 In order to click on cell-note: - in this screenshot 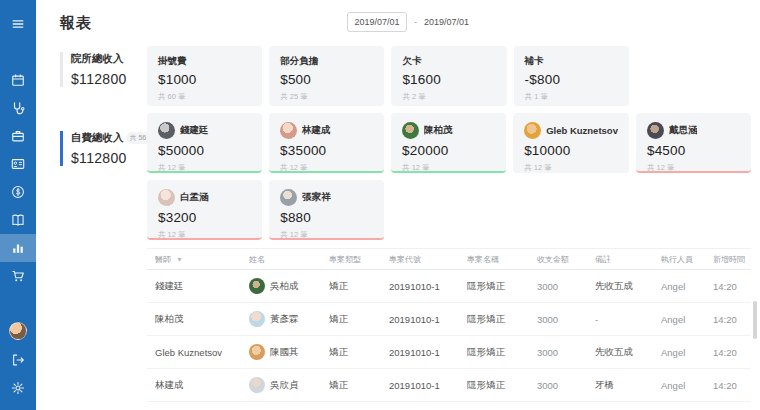, I will do `click(628, 320)`.